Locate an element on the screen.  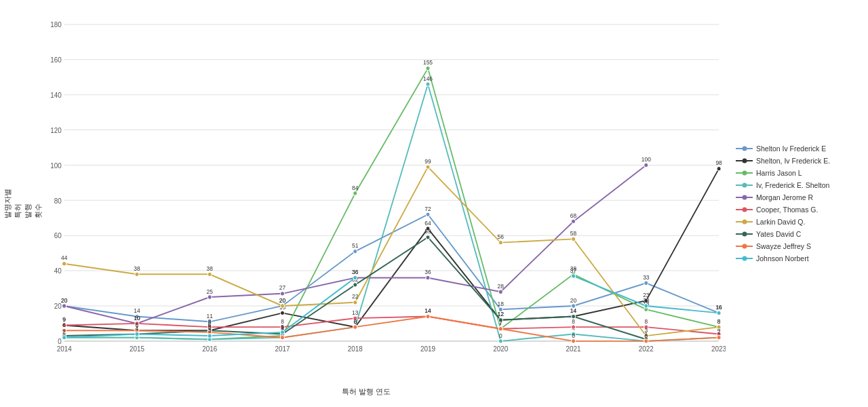
legend-item: Johnson Norbert is located at coordinates (799, 258).